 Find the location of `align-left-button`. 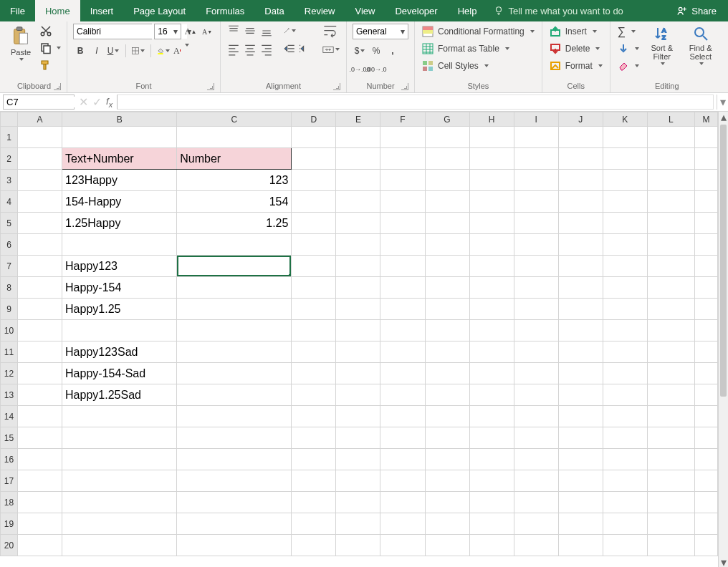

align-left-button is located at coordinates (234, 49).